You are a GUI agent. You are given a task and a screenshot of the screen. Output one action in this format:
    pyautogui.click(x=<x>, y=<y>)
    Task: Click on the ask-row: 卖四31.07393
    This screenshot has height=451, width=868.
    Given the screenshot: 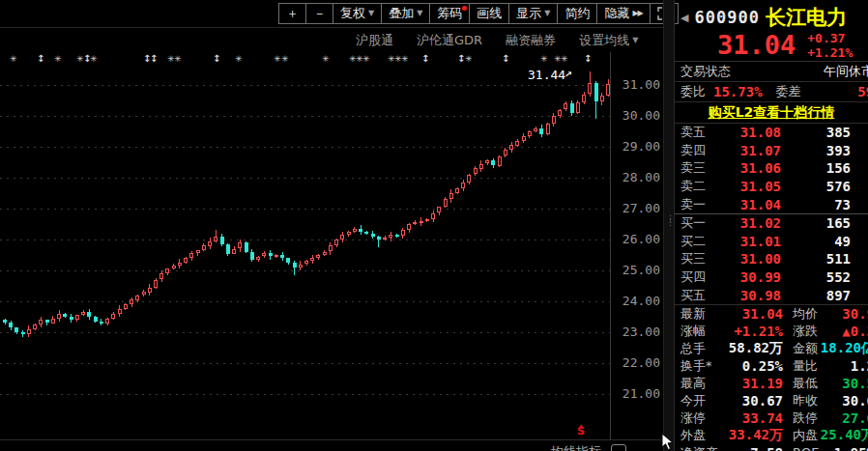 What is the action you would take?
    pyautogui.click(x=771, y=151)
    